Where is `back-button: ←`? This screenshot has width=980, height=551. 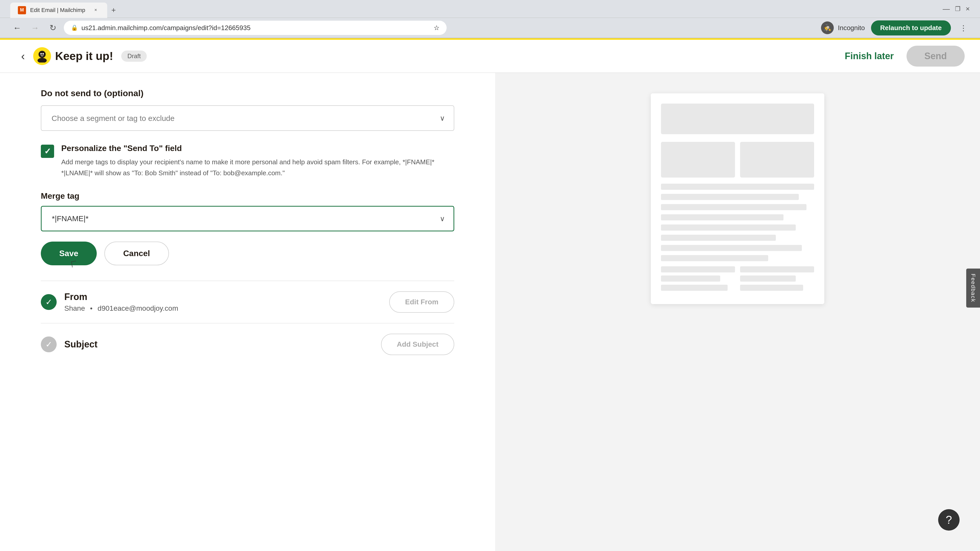 back-button: ← is located at coordinates (17, 28).